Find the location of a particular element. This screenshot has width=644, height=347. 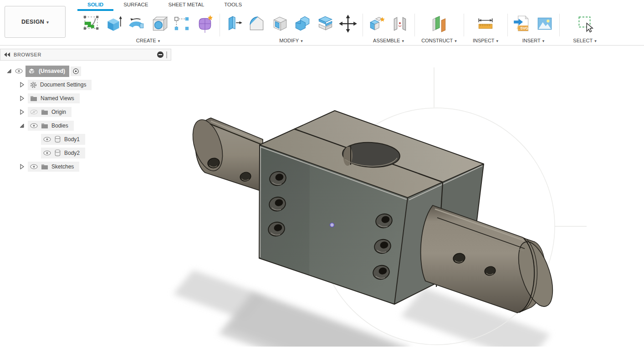

insert-svg-icon: SVG is located at coordinates (522, 24).